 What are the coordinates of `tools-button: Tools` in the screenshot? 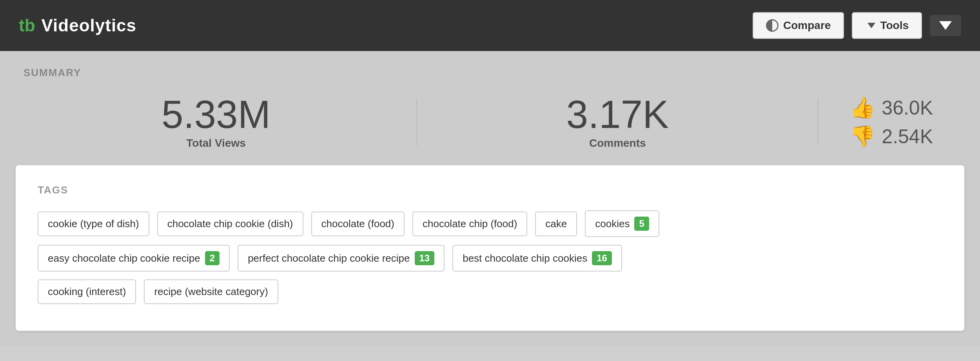 It's located at (887, 26).